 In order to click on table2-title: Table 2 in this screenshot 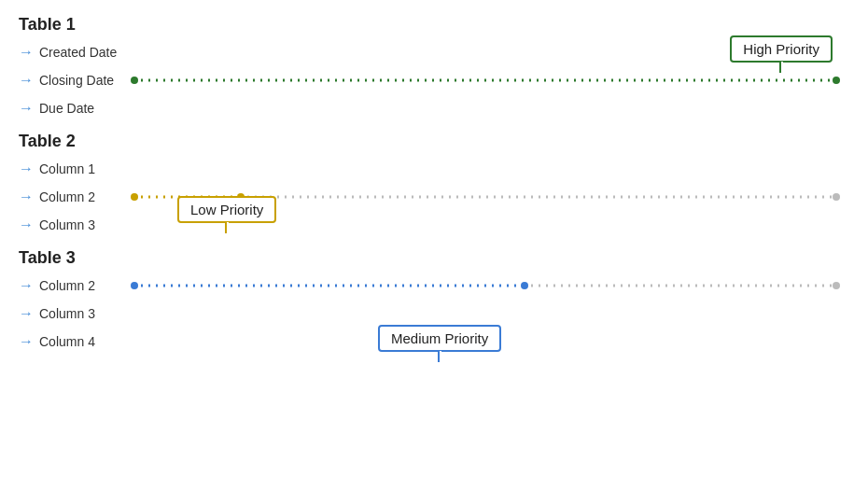, I will do `click(429, 142)`.